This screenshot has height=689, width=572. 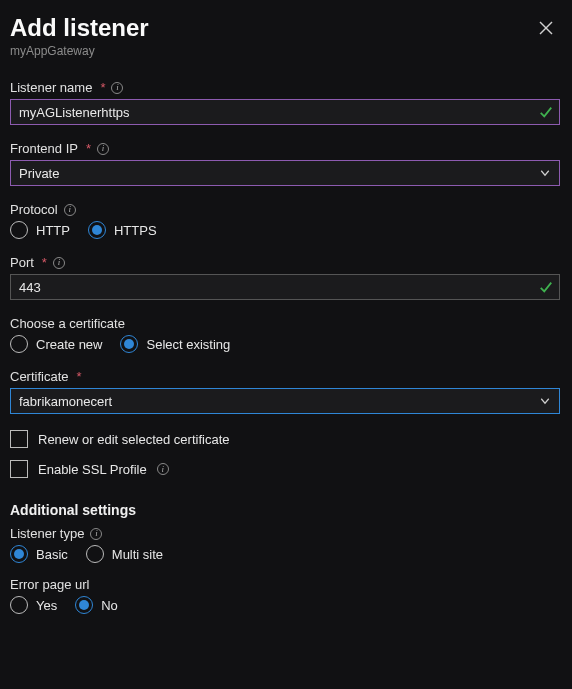 What do you see at coordinates (124, 554) in the screenshot?
I see `listener-type-multi-radio: Multi site` at bounding box center [124, 554].